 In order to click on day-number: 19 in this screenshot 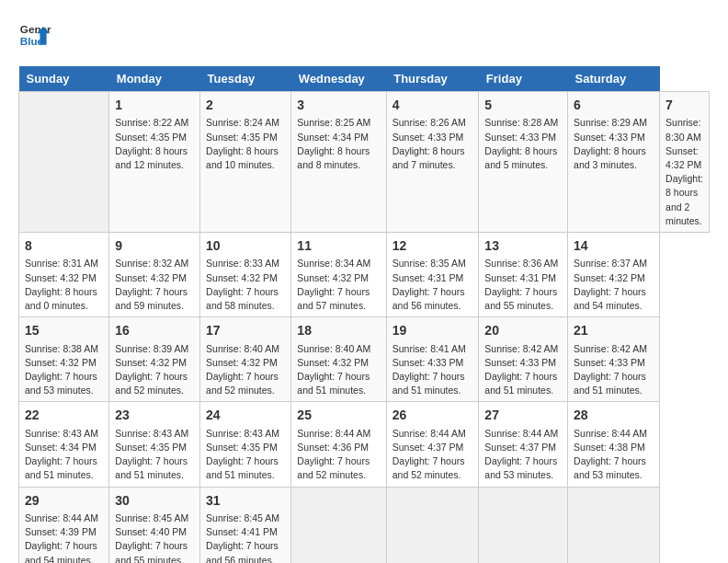, I will do `click(433, 330)`.